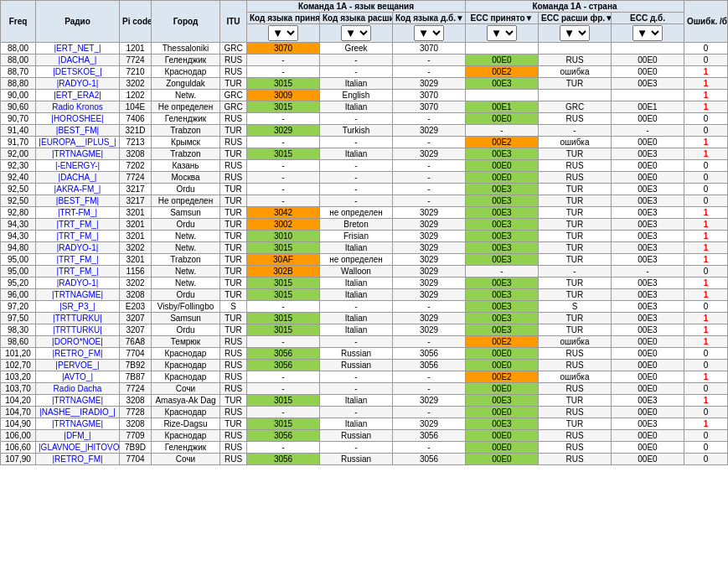 The image size is (728, 581). Describe the element at coordinates (364, 107) in the screenshot. I see `table-row: 90,60Radio Kronos104EНе определенGRC3015…` at that location.